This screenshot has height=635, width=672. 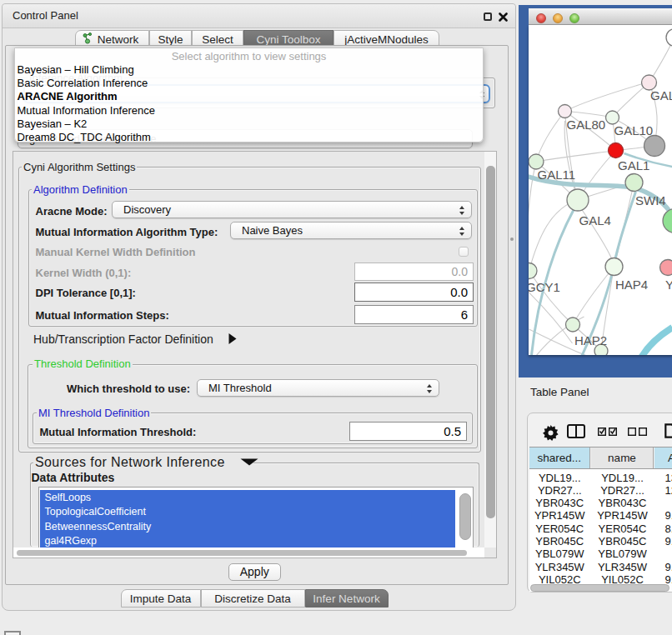 What do you see at coordinates (634, 165) in the screenshot?
I see `svg-text: GAL1` at bounding box center [634, 165].